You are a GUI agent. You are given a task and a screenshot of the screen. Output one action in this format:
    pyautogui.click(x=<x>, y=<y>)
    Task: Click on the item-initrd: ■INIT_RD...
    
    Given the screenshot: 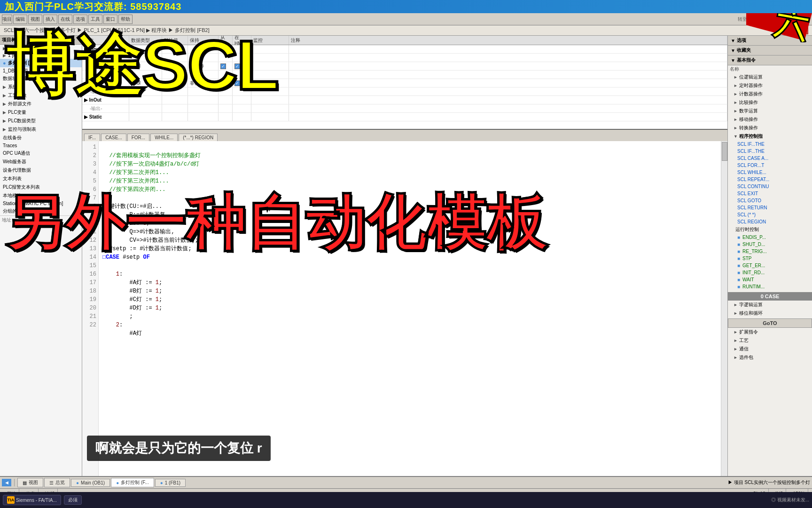 What is the action you would take?
    pyautogui.click(x=770, y=273)
    